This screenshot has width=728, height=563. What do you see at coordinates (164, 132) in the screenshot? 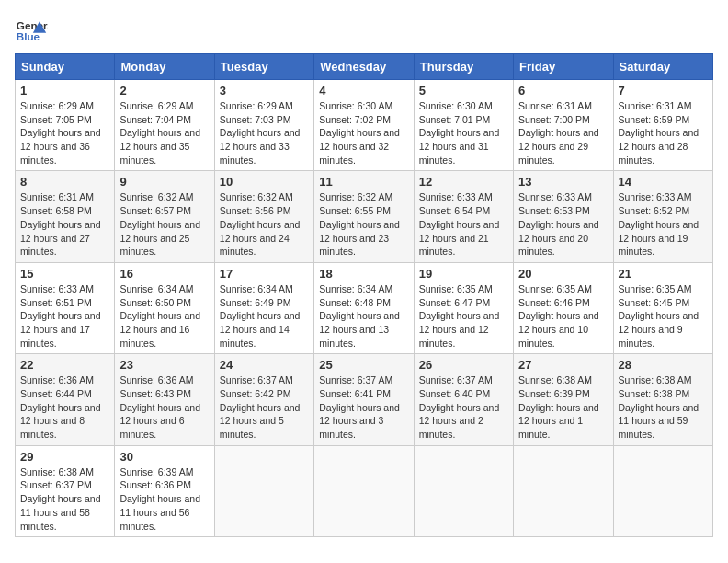
I see `day-info: Sunrise: 6:29 AMSunset: 7:04 PMDaylight …` at bounding box center [164, 132].